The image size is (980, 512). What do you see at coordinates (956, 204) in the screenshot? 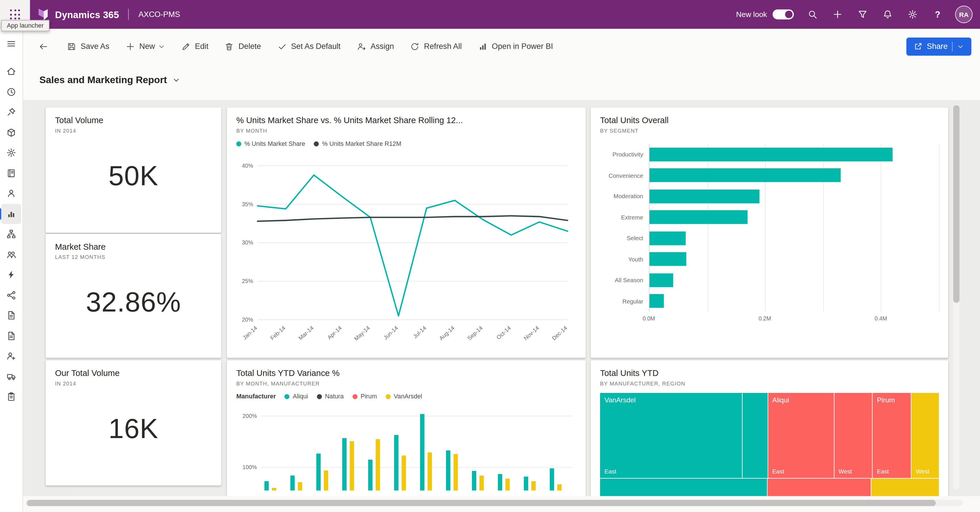
I see `vertical-scrollbar-thumb` at bounding box center [956, 204].